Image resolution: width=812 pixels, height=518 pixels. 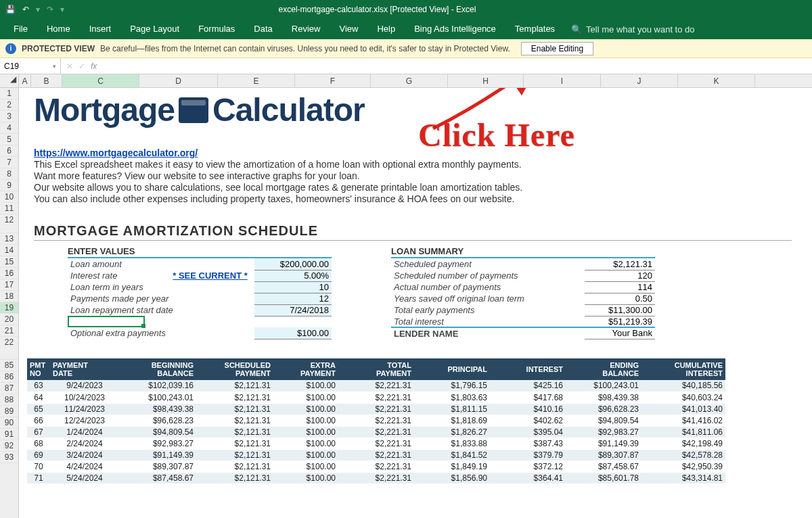 I want to click on table-row: 704/24/2024$89,307.87$2,121.31$100.00$2,…, so click(x=376, y=467).